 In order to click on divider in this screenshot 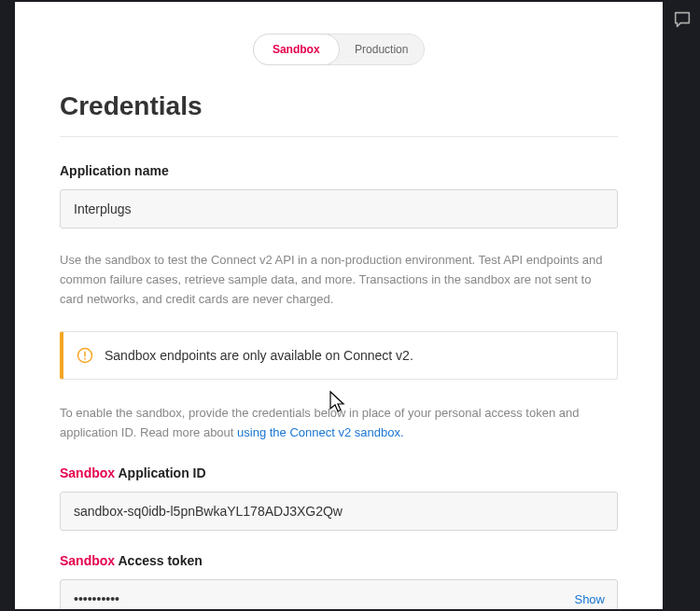, I will do `click(339, 136)`.